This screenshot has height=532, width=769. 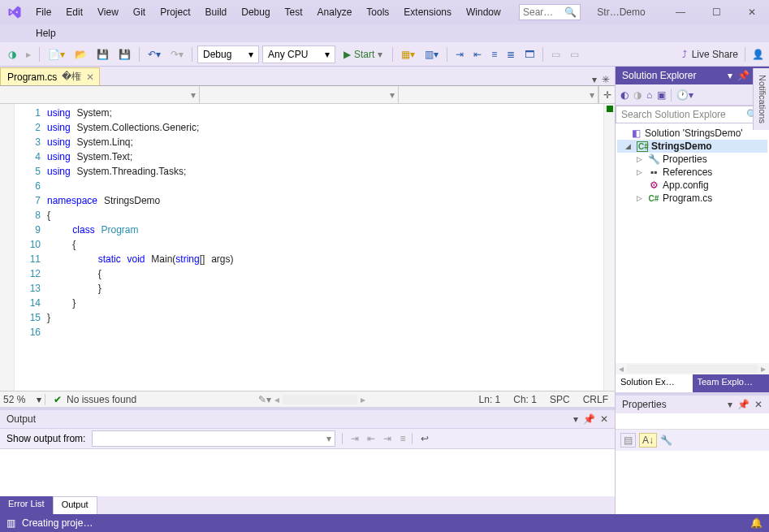 I want to click on tree-project-node: ◢ C# StringsDemo, so click(x=692, y=146).